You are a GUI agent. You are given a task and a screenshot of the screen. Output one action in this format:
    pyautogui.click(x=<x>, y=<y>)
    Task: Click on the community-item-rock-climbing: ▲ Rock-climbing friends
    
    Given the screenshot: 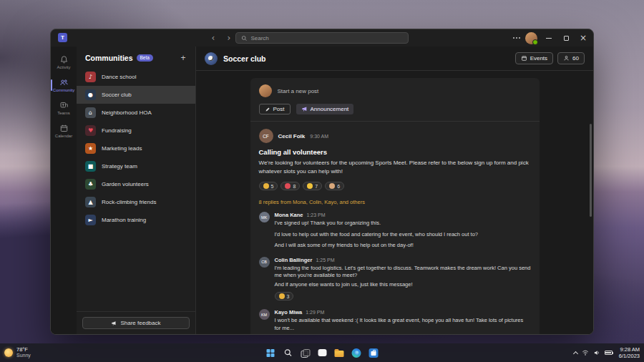 What is the action you would take?
    pyautogui.click(x=136, y=202)
    